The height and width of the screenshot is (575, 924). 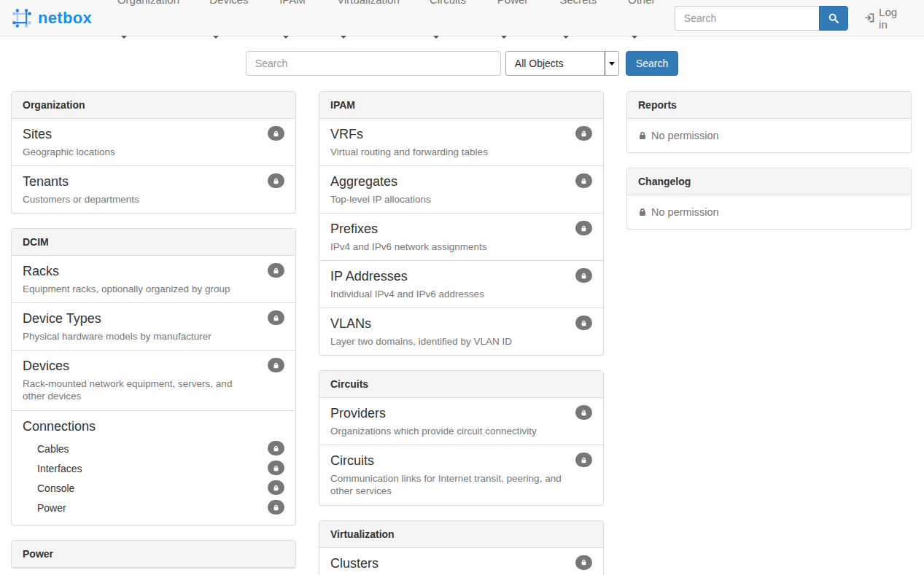 I want to click on global-search-input, so click(x=373, y=63).